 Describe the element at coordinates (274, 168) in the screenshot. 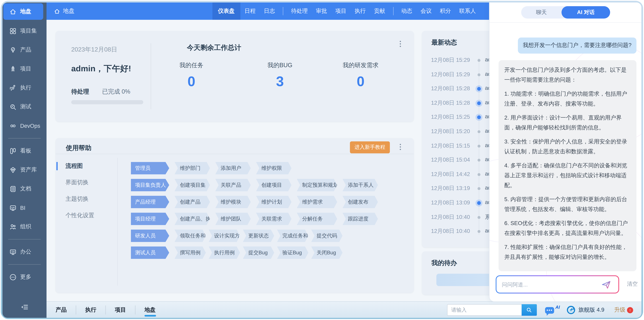

I see `flow-step: 维护权限` at that location.